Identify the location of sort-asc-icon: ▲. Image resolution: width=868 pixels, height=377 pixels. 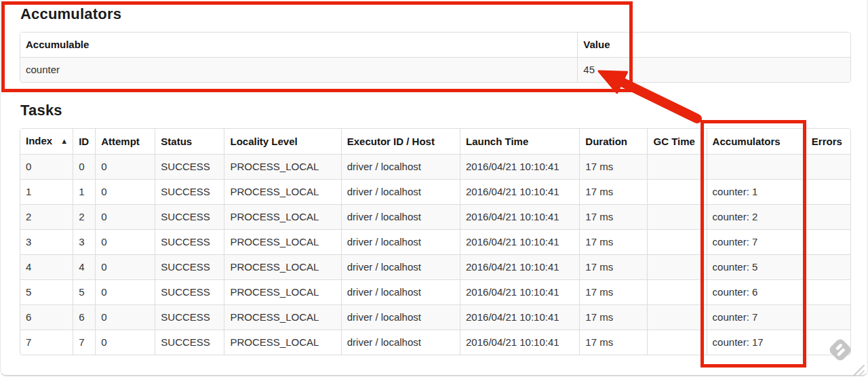
(64, 141).